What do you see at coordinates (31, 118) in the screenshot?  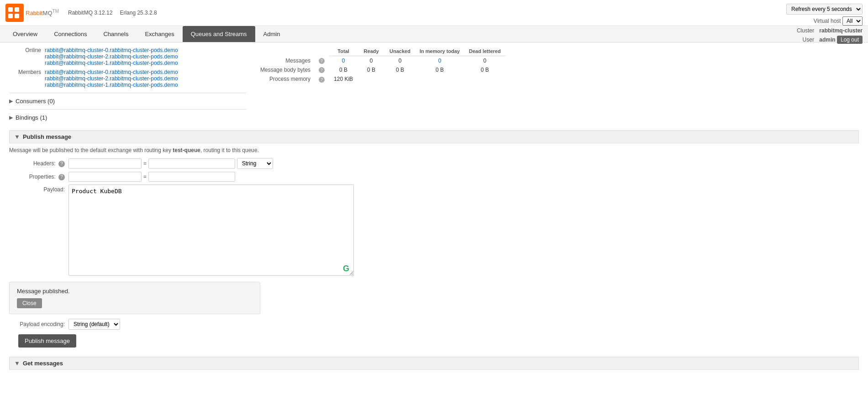 I see `bindings-label: Bindings (1)` at bounding box center [31, 118].